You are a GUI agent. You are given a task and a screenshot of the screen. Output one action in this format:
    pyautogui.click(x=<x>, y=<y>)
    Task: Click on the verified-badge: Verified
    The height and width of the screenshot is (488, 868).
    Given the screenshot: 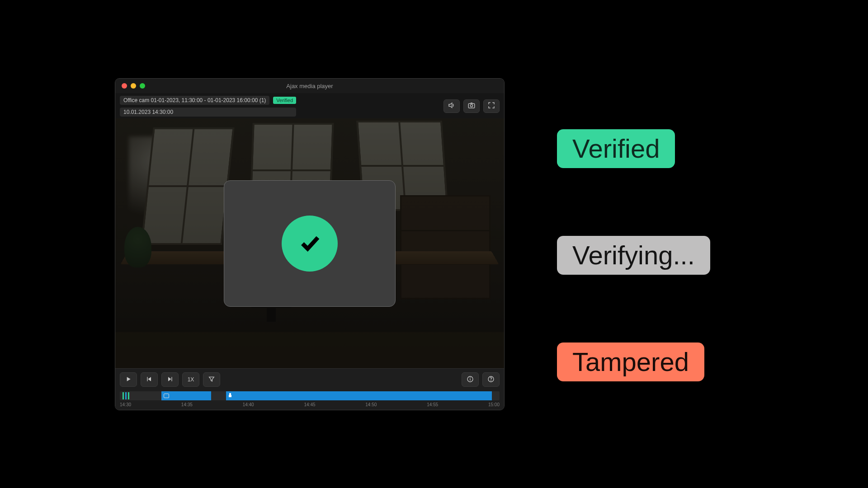 What is the action you would take?
    pyautogui.click(x=285, y=100)
    